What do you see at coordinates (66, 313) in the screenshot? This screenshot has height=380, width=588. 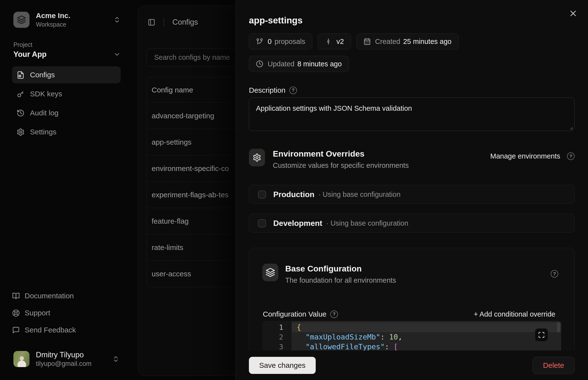 I see `sidebar-item-support: Support` at bounding box center [66, 313].